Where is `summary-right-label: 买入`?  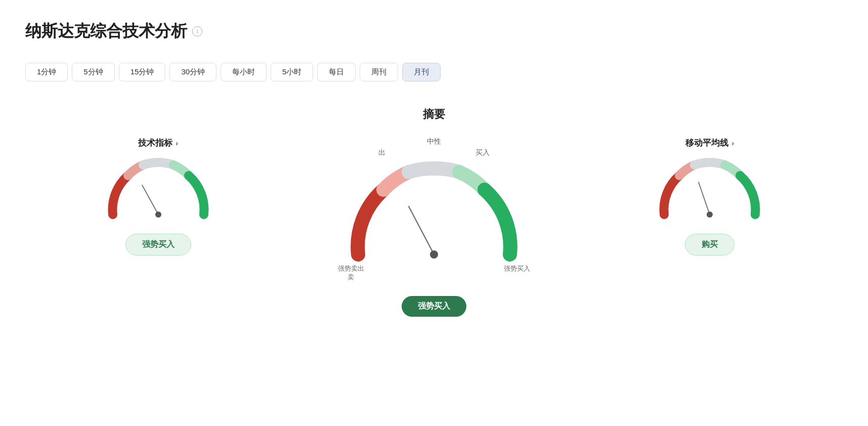 summary-right-label: 买入 is located at coordinates (483, 153).